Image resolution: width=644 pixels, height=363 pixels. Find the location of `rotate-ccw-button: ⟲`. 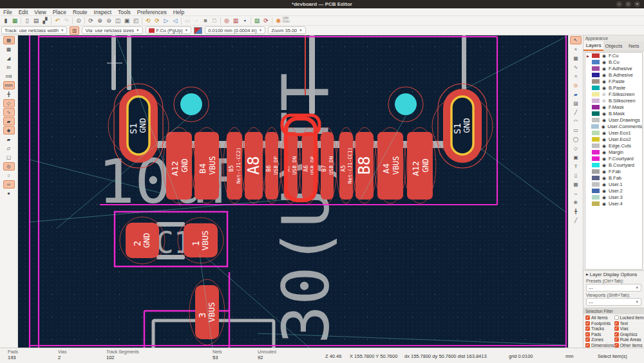

rotate-ccw-button: ⟲ is located at coordinates (148, 21).